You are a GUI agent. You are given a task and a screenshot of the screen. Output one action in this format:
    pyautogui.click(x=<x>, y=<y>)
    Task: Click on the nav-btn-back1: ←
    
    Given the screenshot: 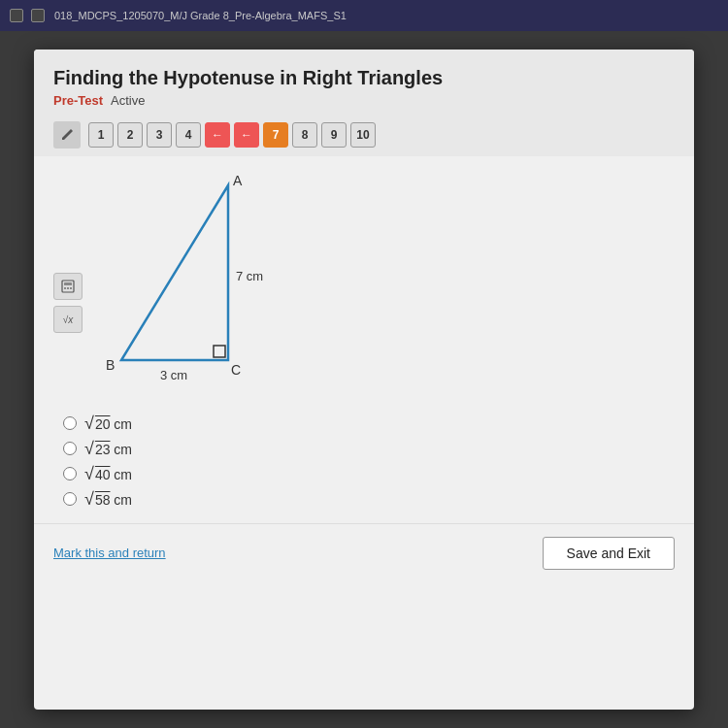 What is the action you would take?
    pyautogui.click(x=217, y=135)
    